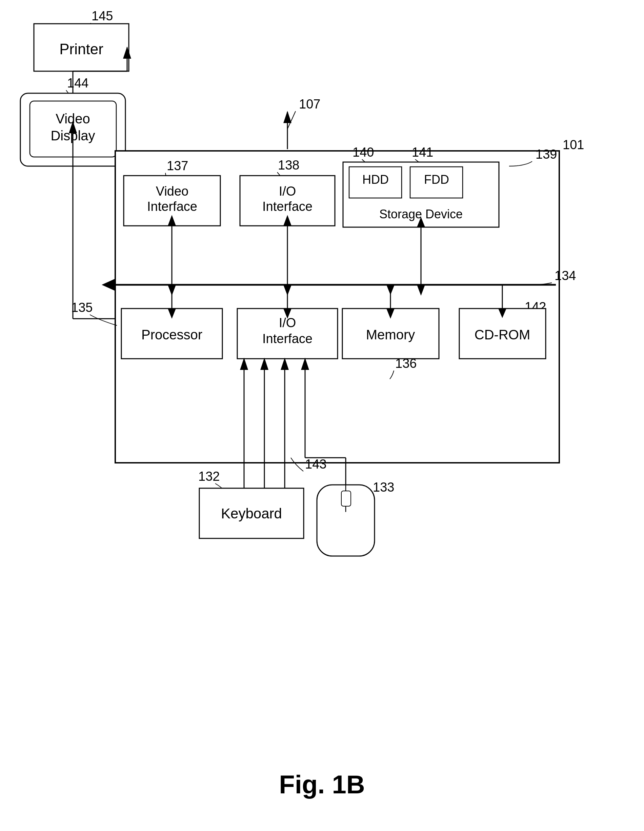  What do you see at coordinates (289, 165) in the screenshot?
I see `svg-text: 138` at bounding box center [289, 165].